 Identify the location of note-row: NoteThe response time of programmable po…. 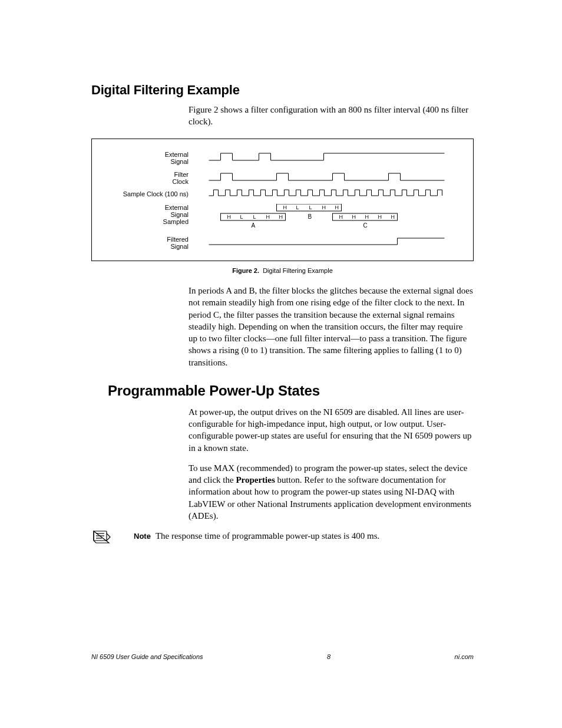
(283, 538).